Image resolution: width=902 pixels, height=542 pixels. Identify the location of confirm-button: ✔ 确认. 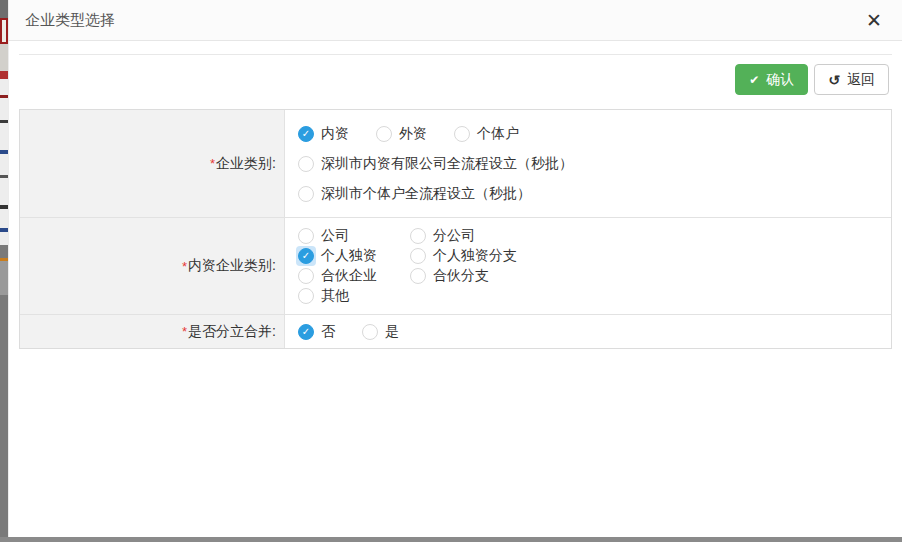
(772, 80).